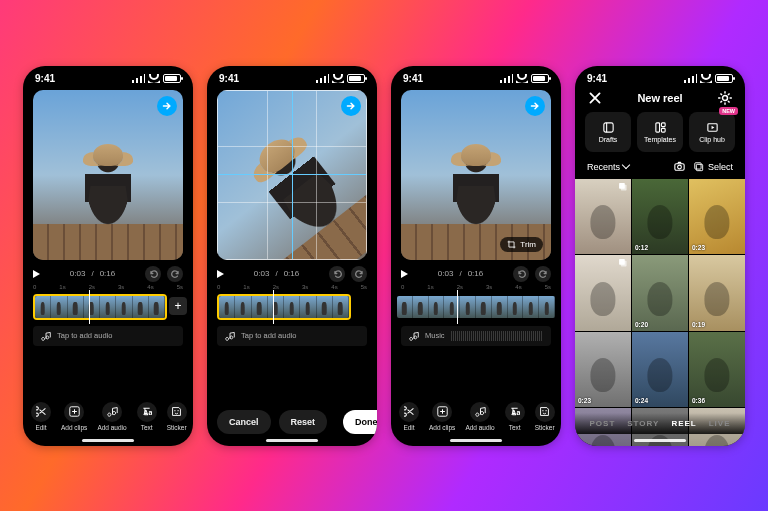 This screenshot has width=768, height=511. I want to click on new-badge: NEW, so click(728, 111).